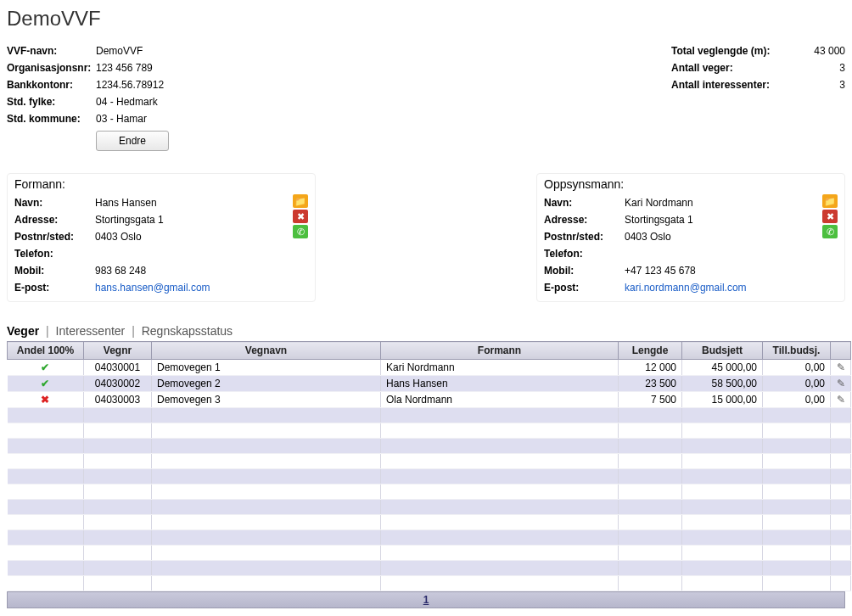 The height and width of the screenshot is (616, 852). I want to click on formann-epost-label: E-post:, so click(54, 288).